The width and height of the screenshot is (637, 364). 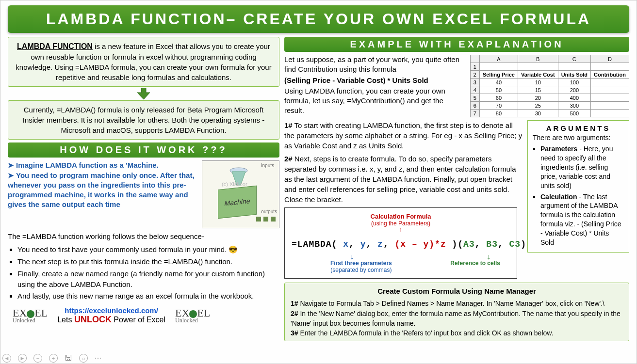 What do you see at coordinates (582, 167) in the screenshot?
I see `list-item: Parameters - Here, you need to specify a…` at bounding box center [582, 167].